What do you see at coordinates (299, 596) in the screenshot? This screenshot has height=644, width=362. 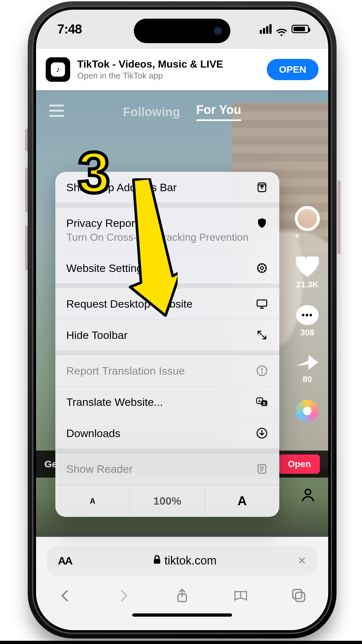 I see `tabs-button` at bounding box center [299, 596].